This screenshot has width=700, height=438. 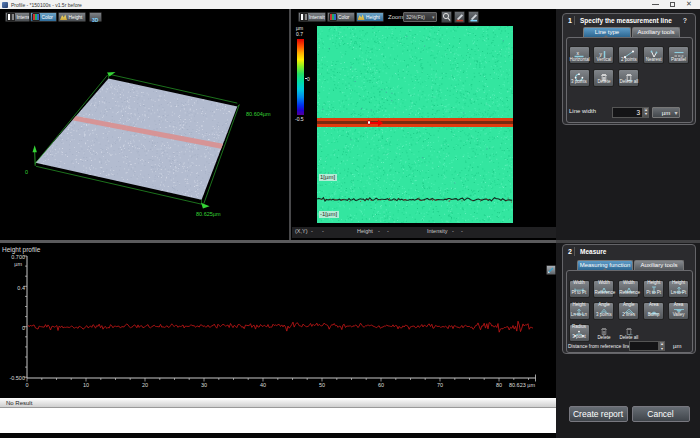 I want to click on svg-text: -0.500, so click(x=17, y=378).